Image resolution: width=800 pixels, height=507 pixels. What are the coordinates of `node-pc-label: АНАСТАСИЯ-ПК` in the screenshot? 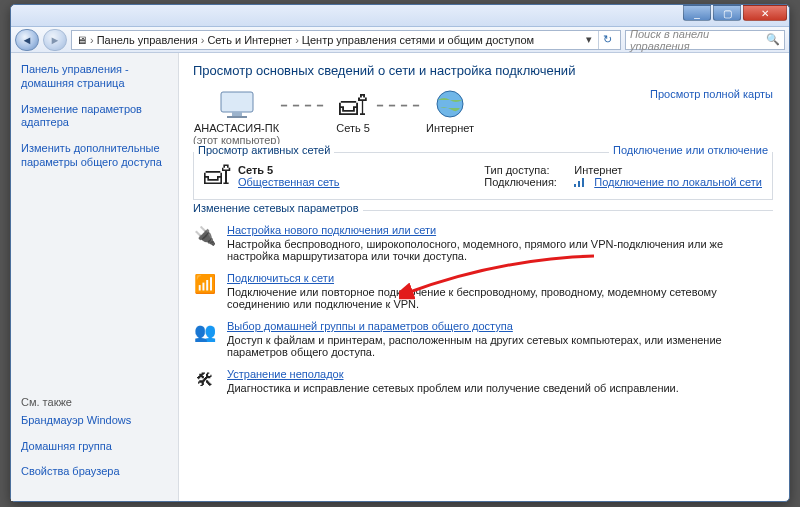 It's located at (236, 128).